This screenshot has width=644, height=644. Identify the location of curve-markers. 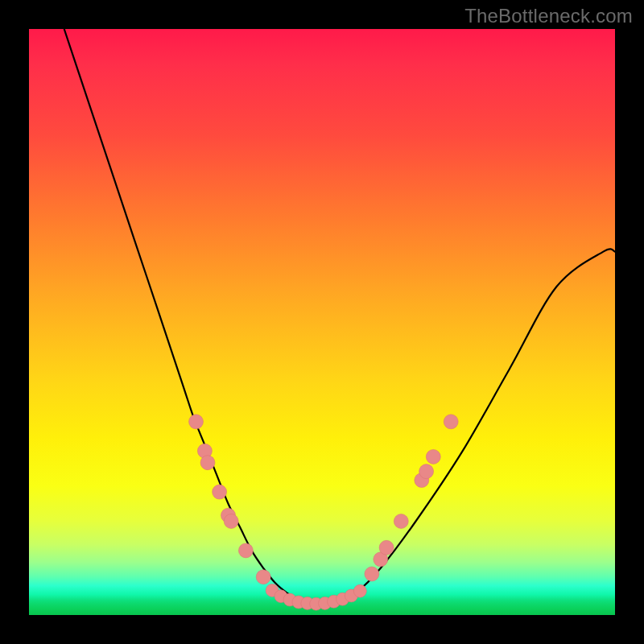
(324, 512).